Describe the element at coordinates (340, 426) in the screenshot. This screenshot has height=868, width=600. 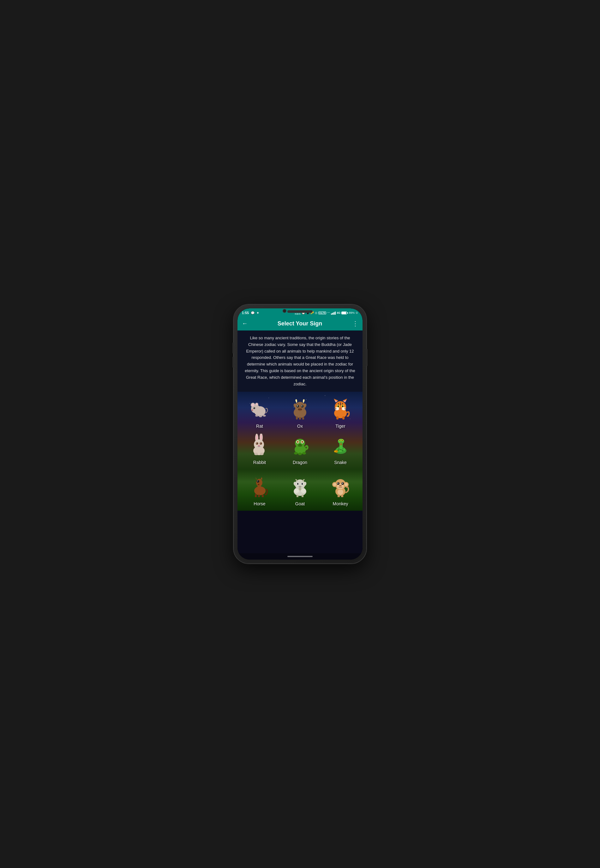
I see `tiger-label: Tiger` at that location.